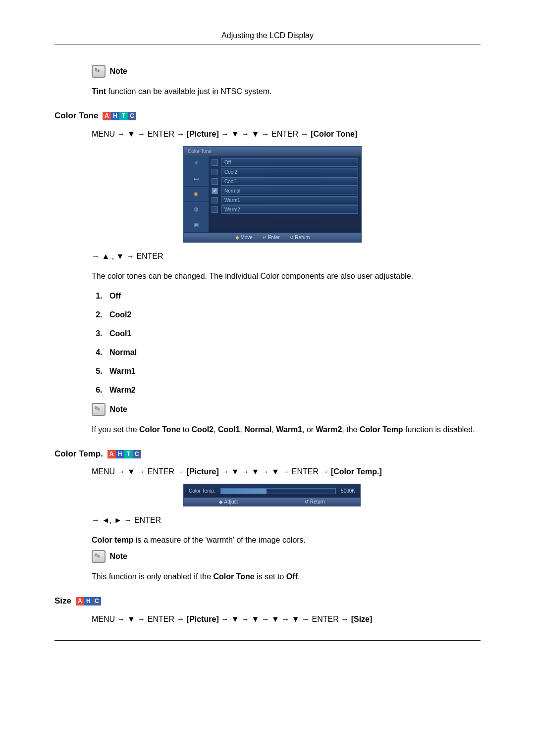 The image size is (535, 756). I want to click on section-title-size: Size A H C, so click(268, 601).